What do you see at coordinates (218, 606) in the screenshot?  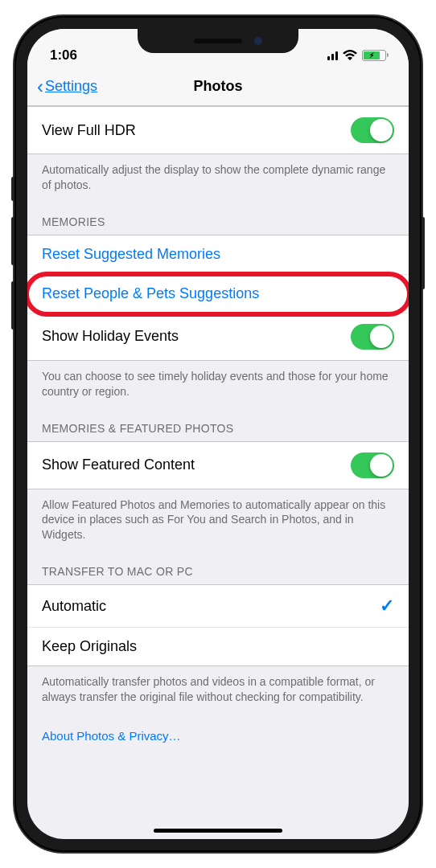 I see `transfer-automatic-row: Automatic ✓` at bounding box center [218, 606].